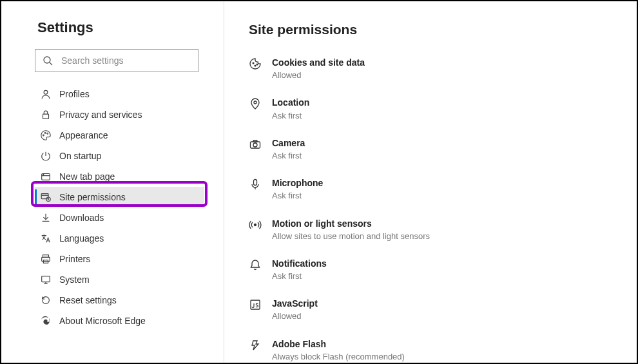  I want to click on sidebar-item-label: Printers, so click(75, 259).